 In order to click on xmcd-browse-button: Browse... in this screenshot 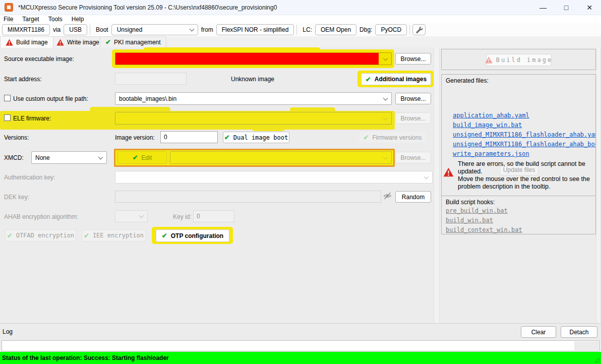, I will do `click(413, 157)`.